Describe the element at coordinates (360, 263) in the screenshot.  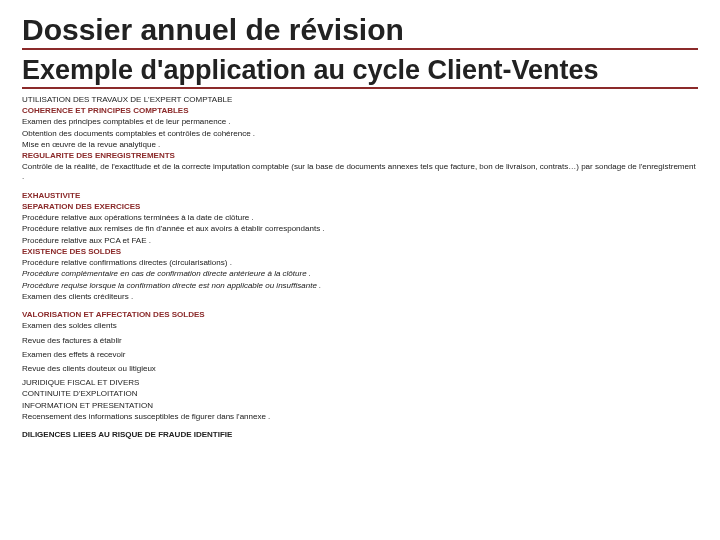
I see `line: Procédure relative confirmations directe…` at that location.